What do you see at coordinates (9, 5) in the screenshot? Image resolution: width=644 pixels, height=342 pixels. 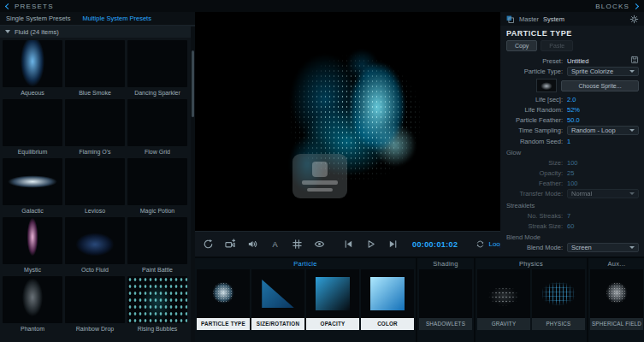 I see `back-chevron-icon` at bounding box center [9, 5].